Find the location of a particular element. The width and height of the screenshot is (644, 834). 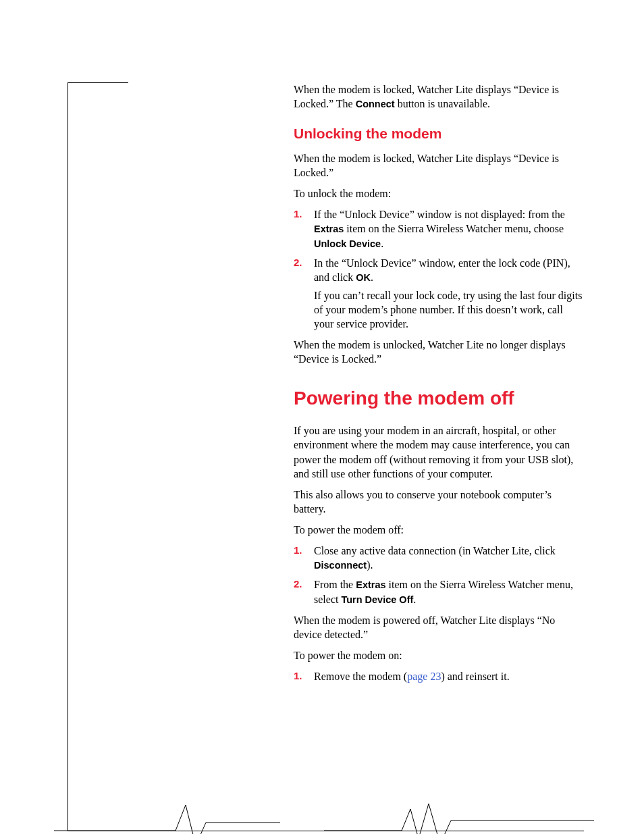

list-item: Close any active data connection (in Wat… is located at coordinates (439, 558).